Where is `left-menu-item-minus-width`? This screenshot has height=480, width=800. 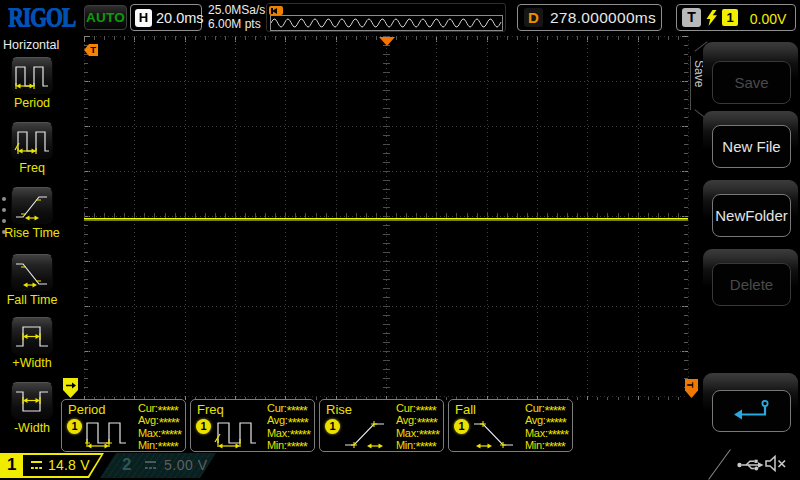
left-menu-item-minus-width is located at coordinates (32, 400).